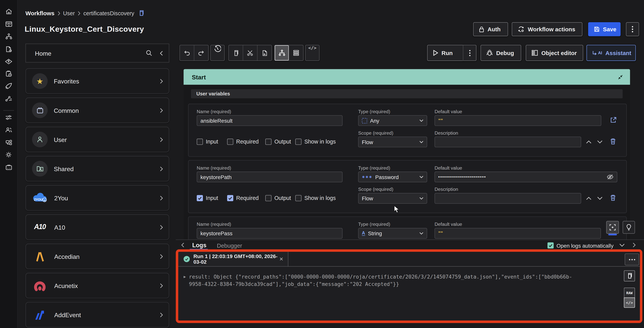  Describe the element at coordinates (201, 53) in the screenshot. I see `redo-button` at that location.